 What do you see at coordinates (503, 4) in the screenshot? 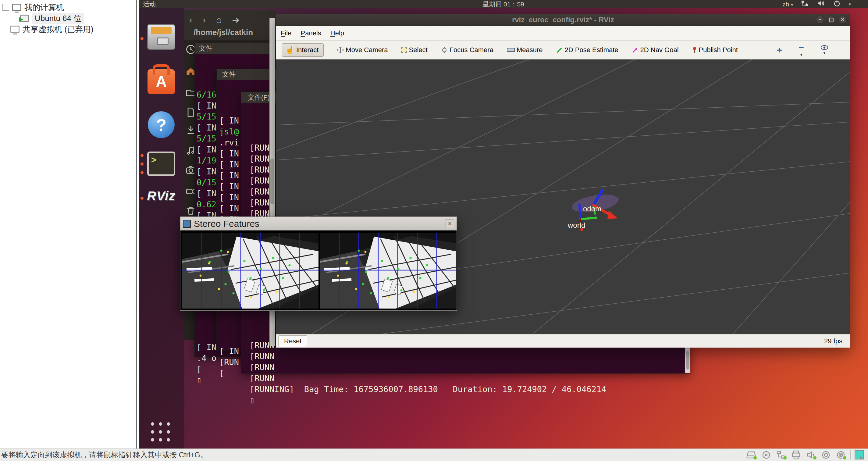
I see `clock: 星期四 01：59` at bounding box center [503, 4].